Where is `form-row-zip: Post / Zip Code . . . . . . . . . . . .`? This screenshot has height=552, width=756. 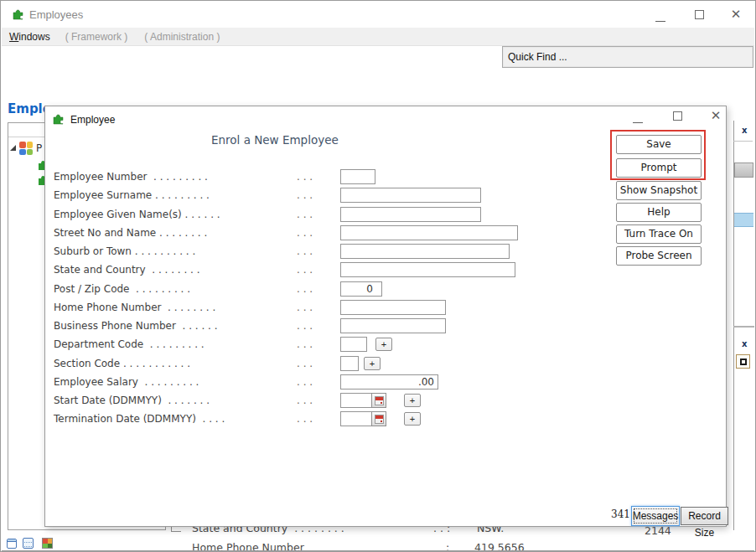
form-row-zip: Post / Zip Code . . . . . . . . . . . . is located at coordinates (331, 291).